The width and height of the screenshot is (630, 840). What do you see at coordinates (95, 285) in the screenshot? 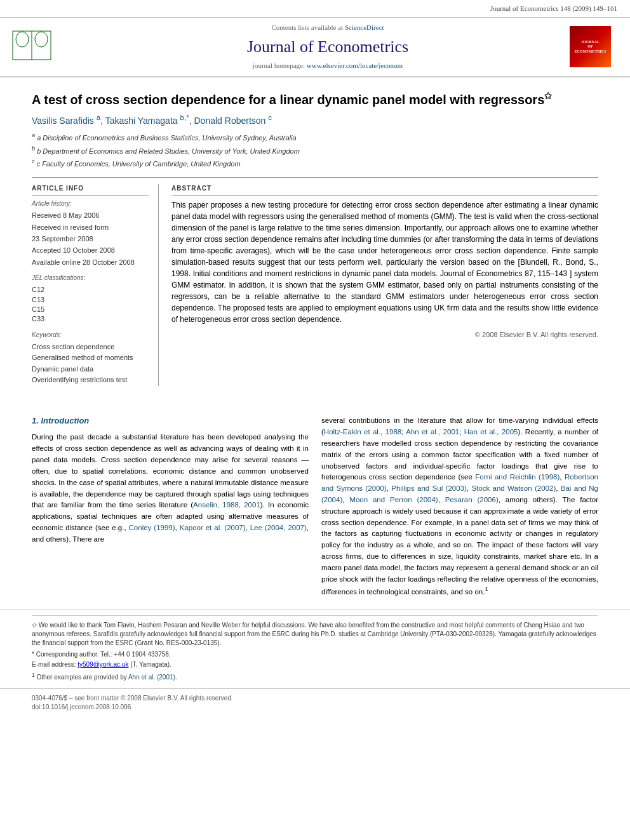
I see `article-info-col: ARTICLE INFO Article history: Received 8…` at bounding box center [95, 285].